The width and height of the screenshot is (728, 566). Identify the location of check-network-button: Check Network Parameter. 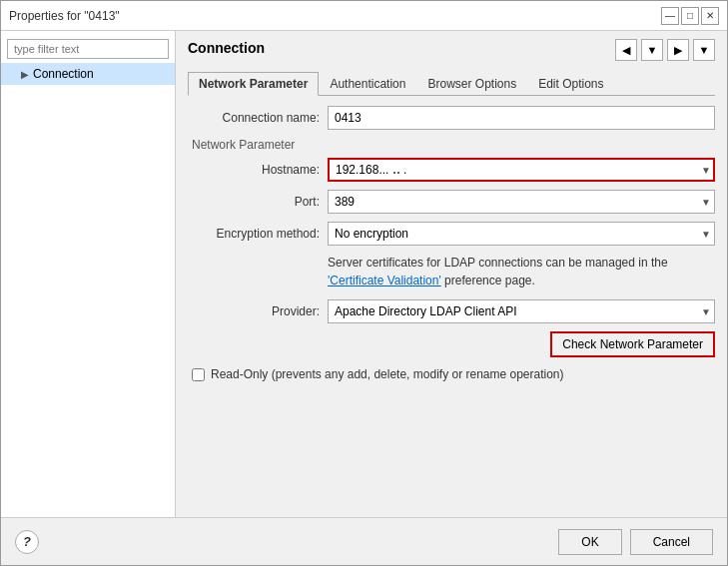
(633, 344).